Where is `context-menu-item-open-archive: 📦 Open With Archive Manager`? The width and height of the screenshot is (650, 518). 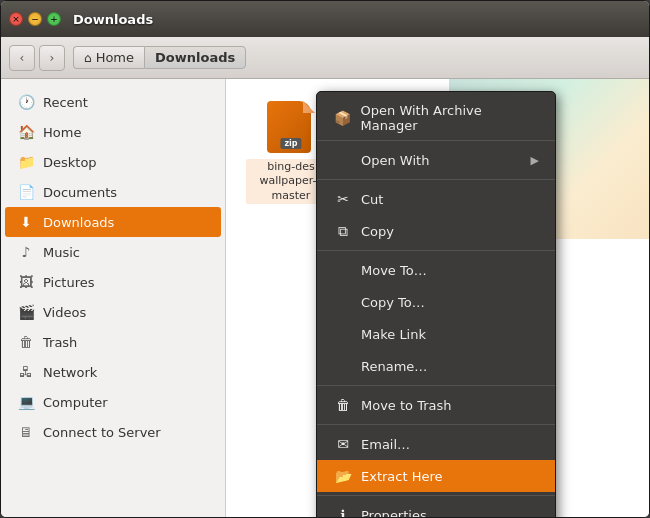
context-menu-item-open-archive: 📦 Open With Archive Manager is located at coordinates (436, 118).